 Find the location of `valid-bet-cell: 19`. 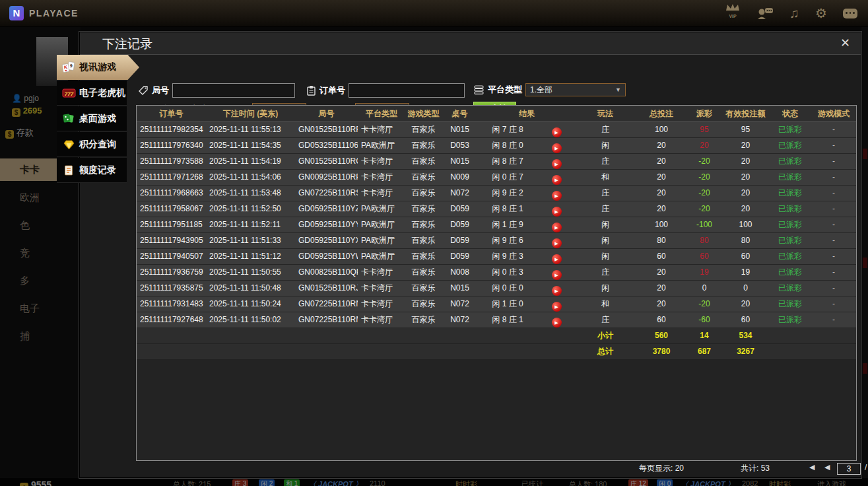

valid-bet-cell: 19 is located at coordinates (746, 272).